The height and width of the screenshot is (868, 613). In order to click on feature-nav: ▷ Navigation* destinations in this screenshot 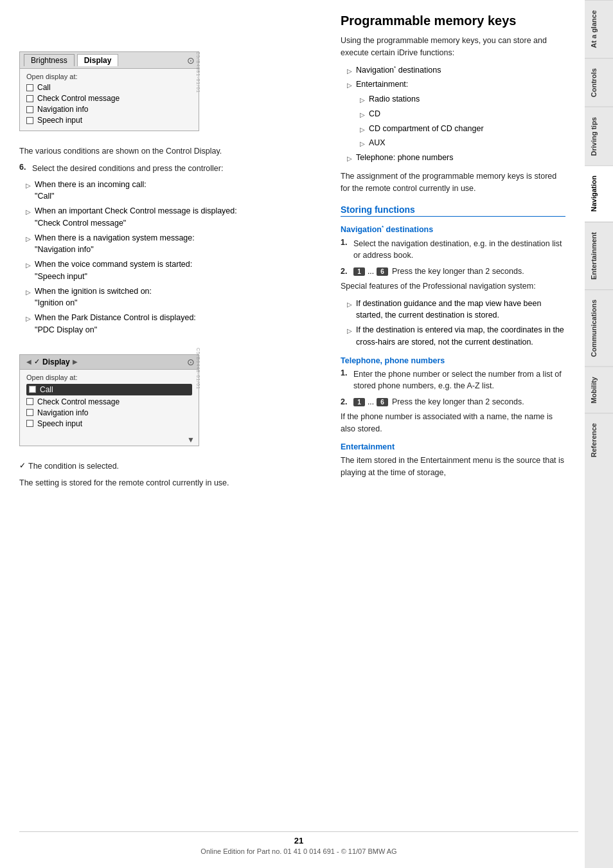, I will do `click(456, 71)`.